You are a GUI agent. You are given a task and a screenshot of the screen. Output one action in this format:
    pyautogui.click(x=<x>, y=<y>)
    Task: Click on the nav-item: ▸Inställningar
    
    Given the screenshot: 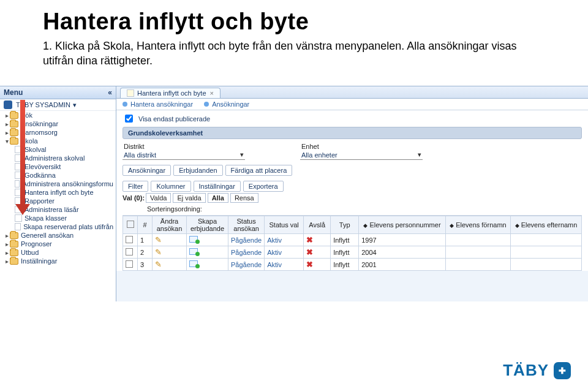 What is the action you would take?
    pyautogui.click(x=58, y=261)
    